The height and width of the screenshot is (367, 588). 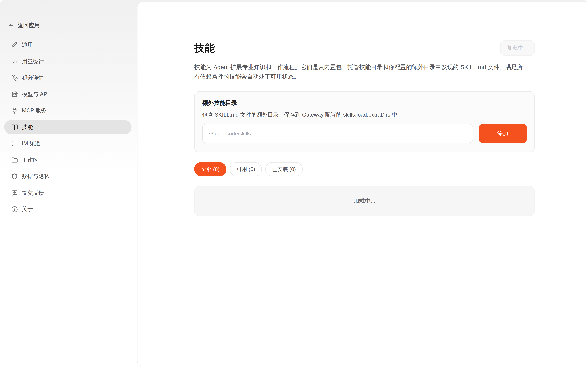 What do you see at coordinates (35, 176) in the screenshot?
I see `sidebar-item-label: 数据与隐私` at bounding box center [35, 176].